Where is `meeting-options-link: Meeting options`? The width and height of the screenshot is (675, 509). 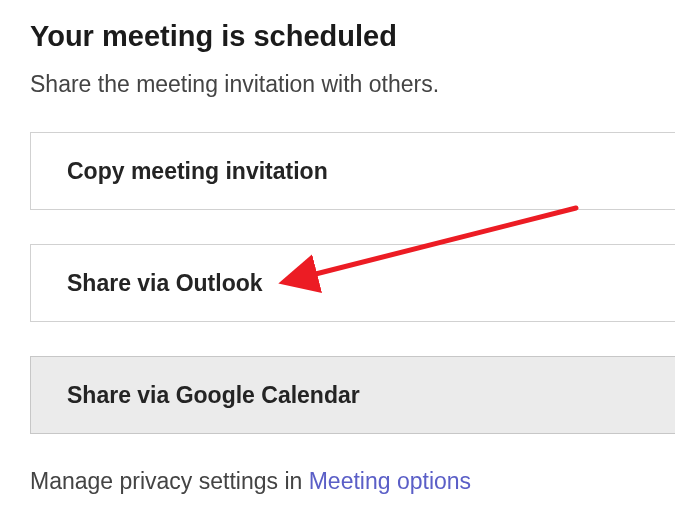 meeting-options-link: Meeting options is located at coordinates (390, 481).